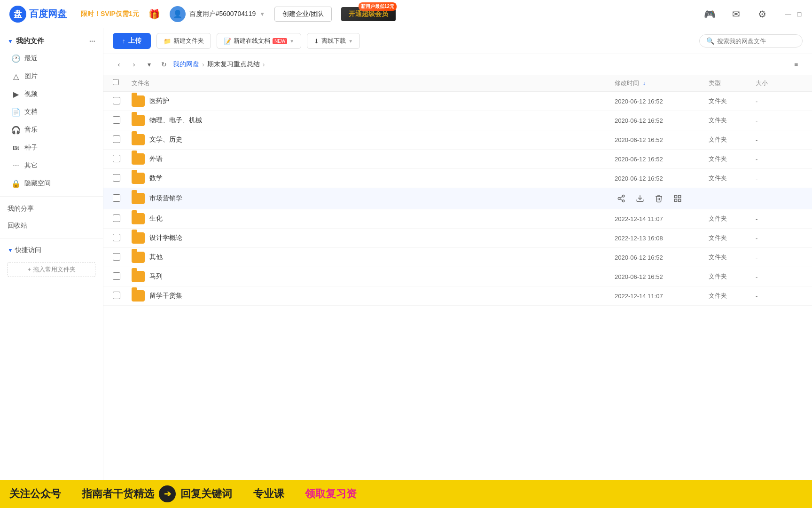  Describe the element at coordinates (458, 277) in the screenshot. I see `table-row: 马列 2020-06-12 16:52 文件夹 -` at that location.